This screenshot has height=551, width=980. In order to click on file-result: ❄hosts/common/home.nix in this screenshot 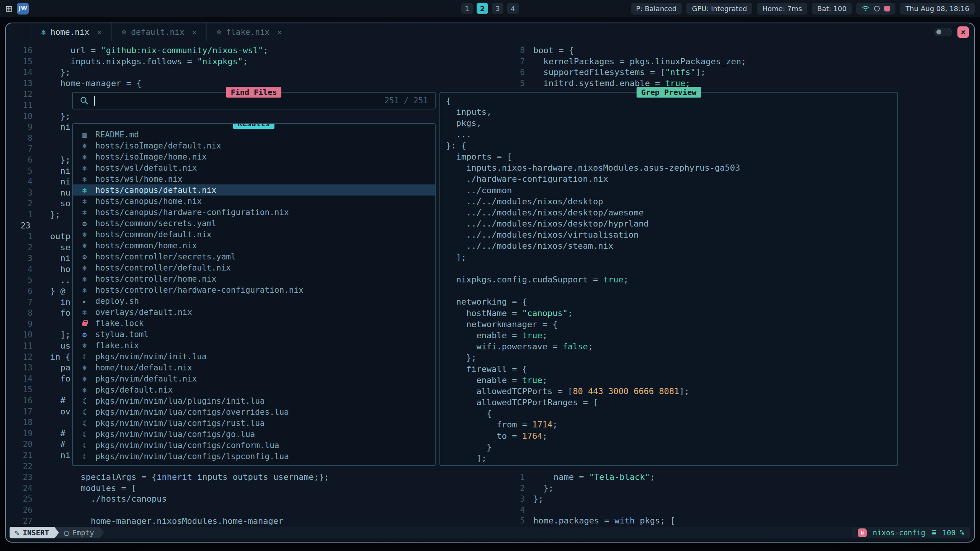, I will do `click(254, 246)`.